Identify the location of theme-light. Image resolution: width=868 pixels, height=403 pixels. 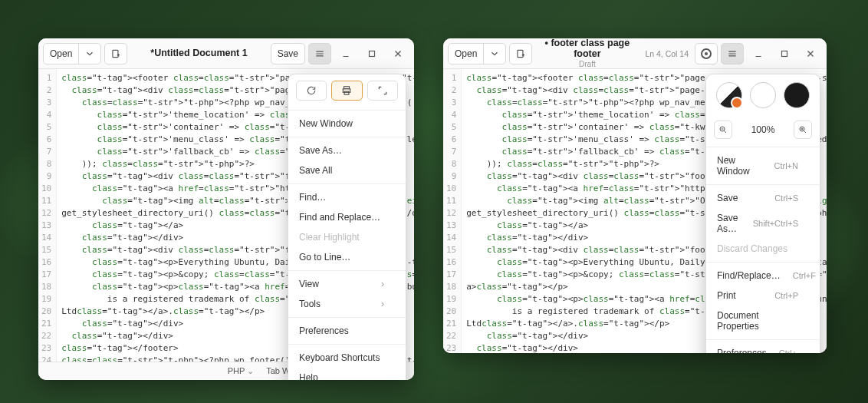
(763, 95).